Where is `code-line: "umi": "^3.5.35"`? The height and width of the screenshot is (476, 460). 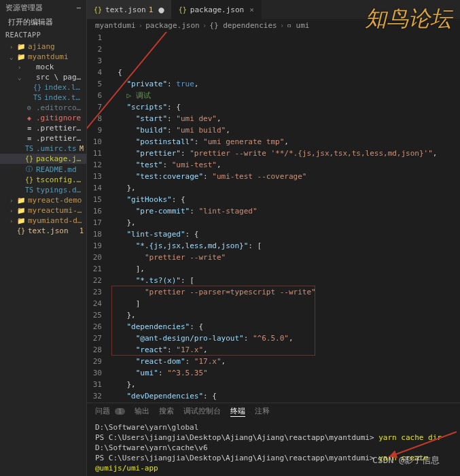
code-line: "umi": "^3.5.35" is located at coordinates (284, 373).